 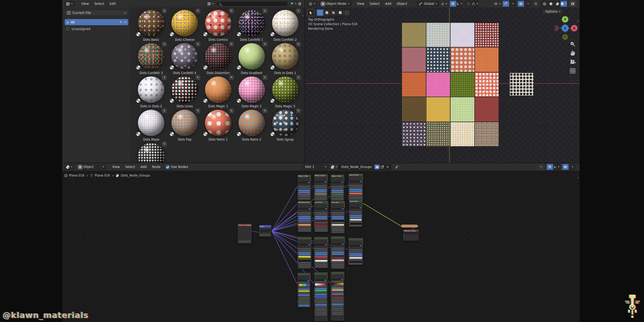 What do you see at coordinates (356, 188) in the screenshot?
I see `shader-node: Dots In Dots` at bounding box center [356, 188].